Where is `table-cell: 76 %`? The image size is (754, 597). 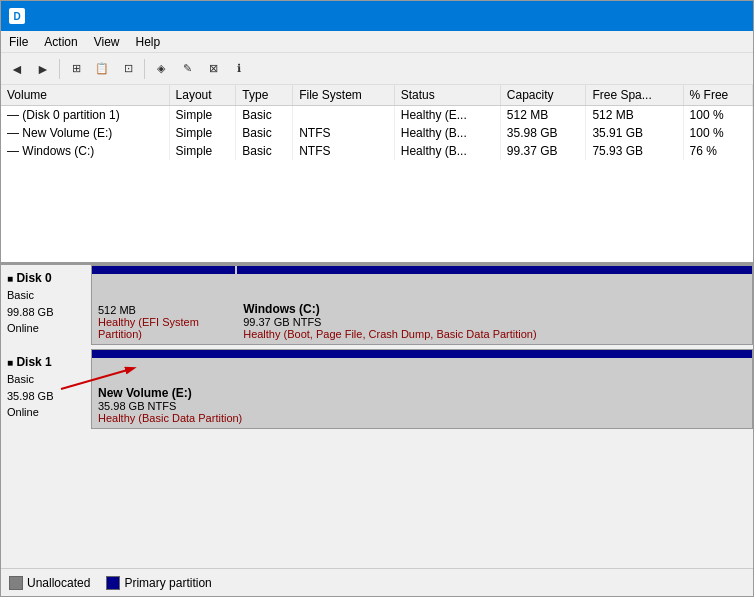
table-cell: 76 % is located at coordinates (718, 151).